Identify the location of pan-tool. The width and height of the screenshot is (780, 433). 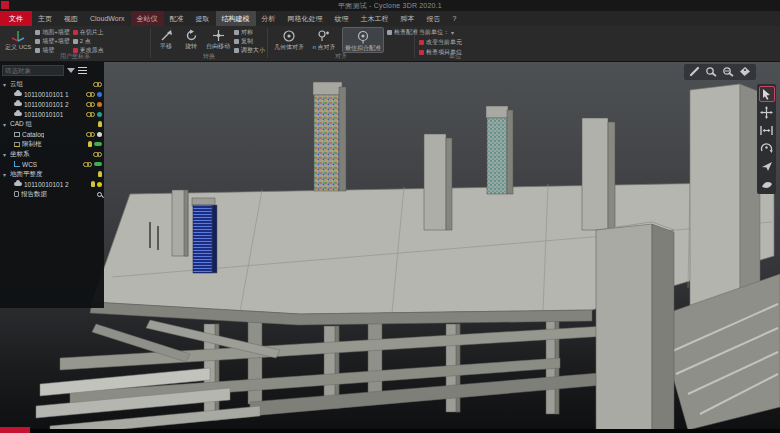
(767, 184).